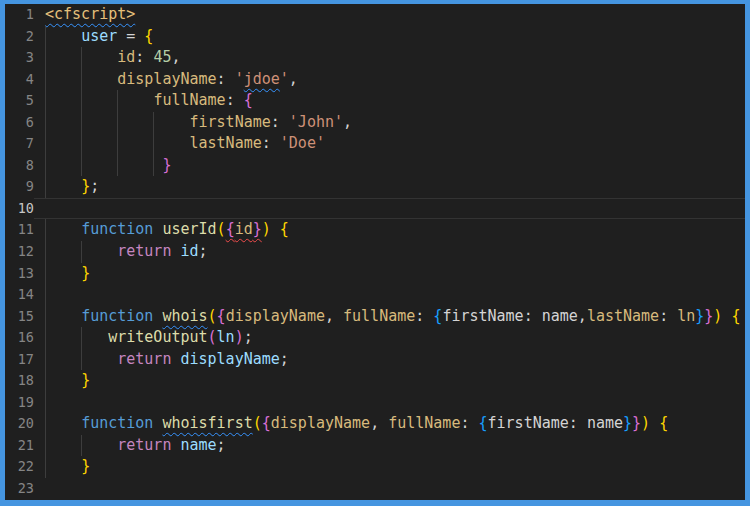 Image resolution: width=750 pixels, height=506 pixels. Describe the element at coordinates (375, 80) in the screenshot. I see `code-line: 4 displayName: 'jdoe',` at that location.